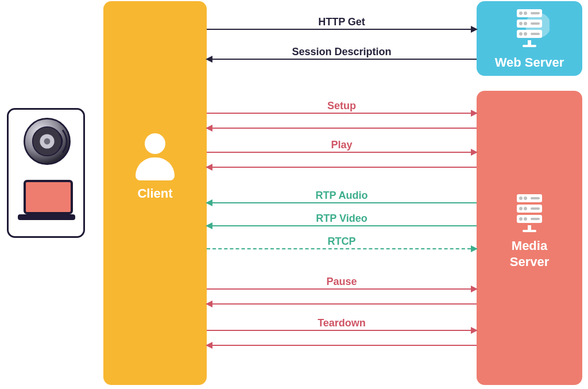 The image size is (588, 389). What do you see at coordinates (342, 145) in the screenshot?
I see `arrow-label: Play` at bounding box center [342, 145].